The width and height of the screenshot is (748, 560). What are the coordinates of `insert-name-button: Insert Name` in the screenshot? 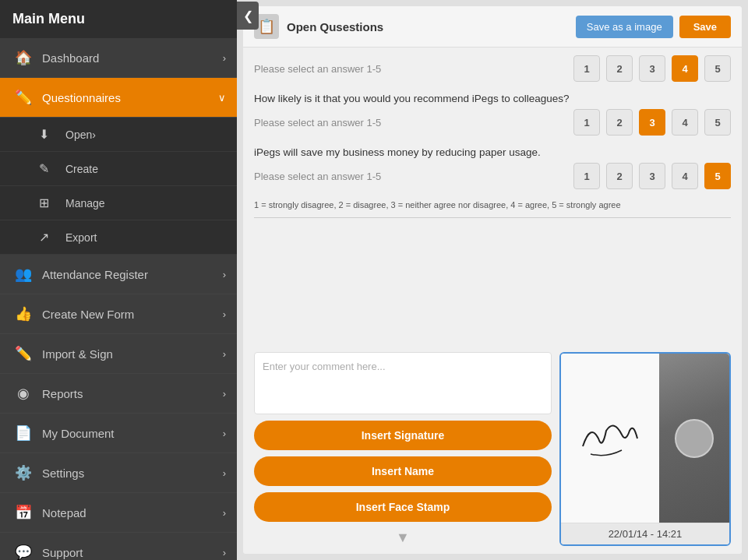 It's located at (403, 471).